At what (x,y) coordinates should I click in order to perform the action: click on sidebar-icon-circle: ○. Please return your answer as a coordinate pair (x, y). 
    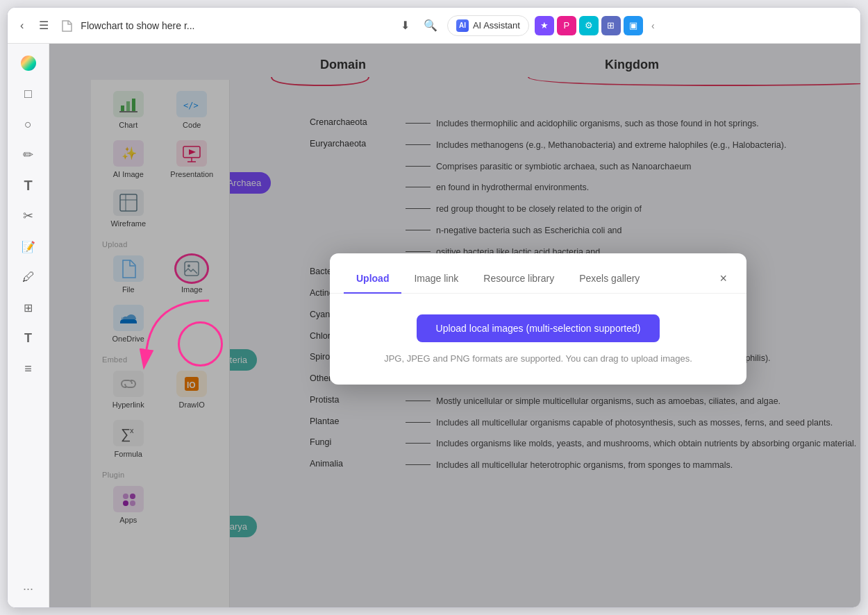
    Looking at the image, I should click on (28, 124).